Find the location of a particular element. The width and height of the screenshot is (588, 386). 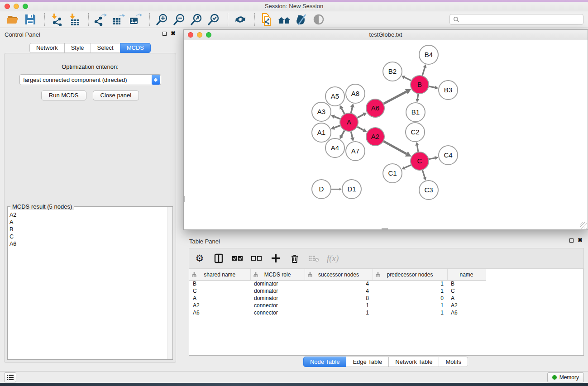

zoom-selected-icon is located at coordinates (214, 19).